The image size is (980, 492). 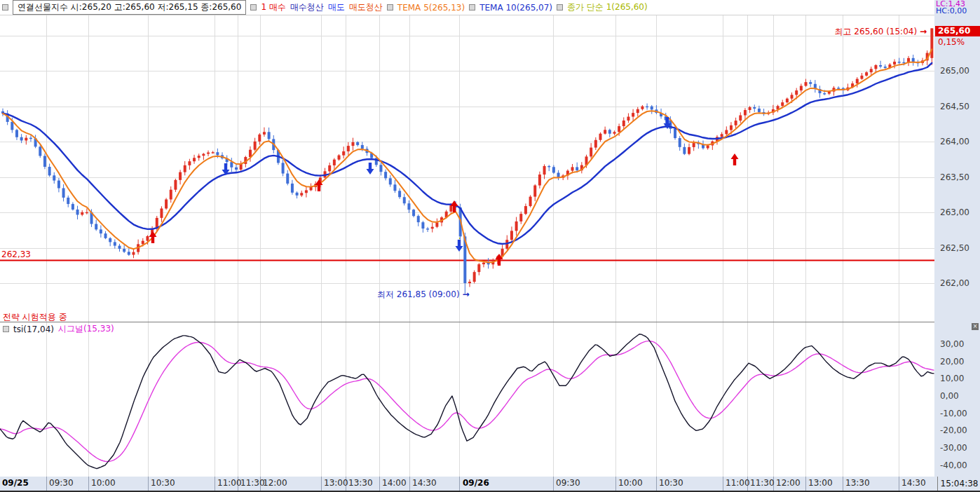 I want to click on legend-sell-exit-label: 매도청산, so click(x=366, y=7).